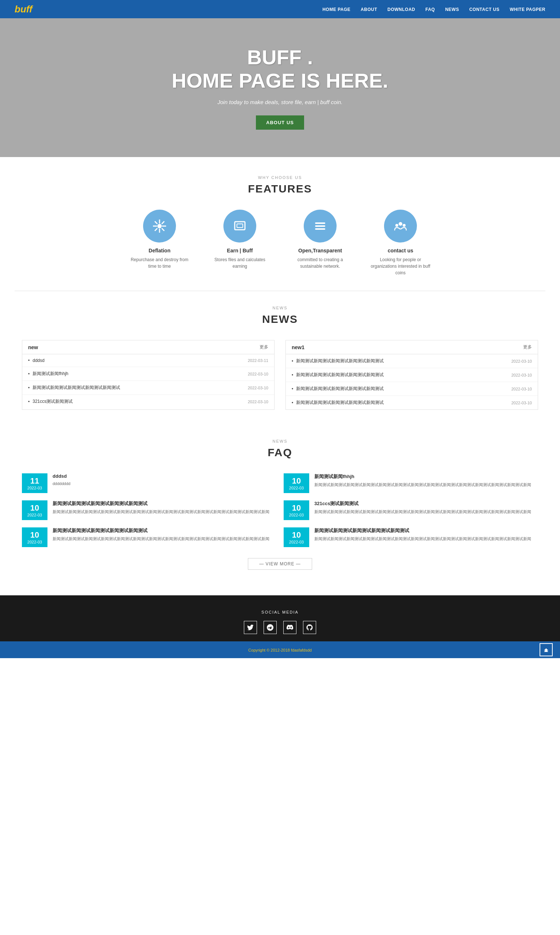  What do you see at coordinates (280, 650) in the screenshot?
I see `copyright-text: Copyright © 2012-2018 fdasfafdsdd` at bounding box center [280, 650].